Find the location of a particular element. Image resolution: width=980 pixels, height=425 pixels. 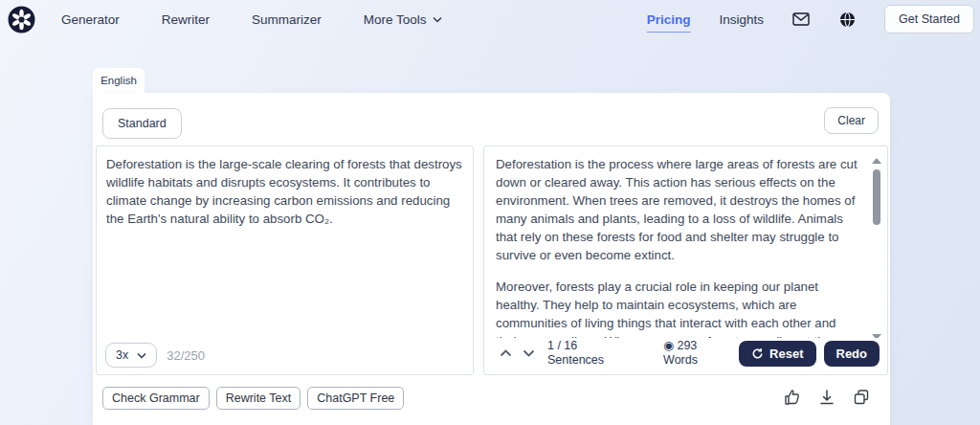

redo-button: Redo is located at coordinates (852, 354).